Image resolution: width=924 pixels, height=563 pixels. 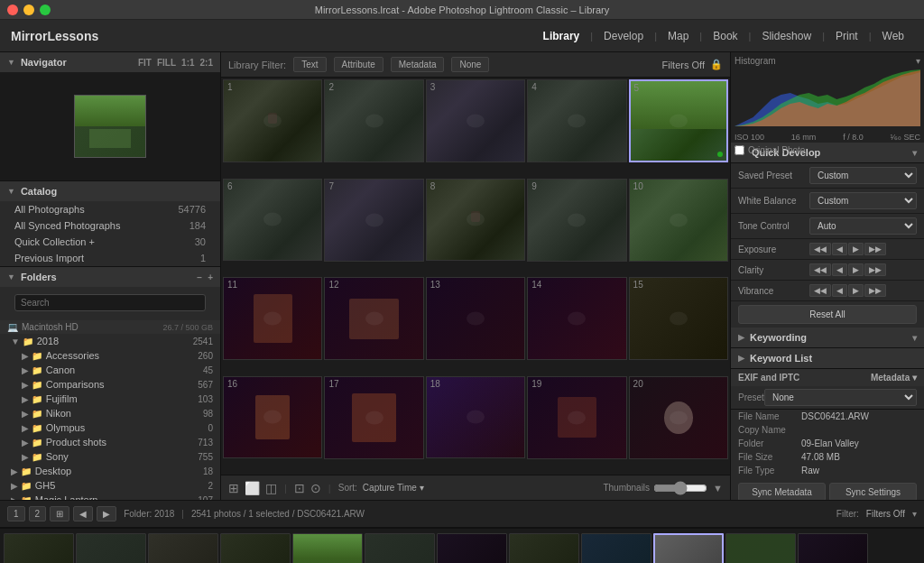 What do you see at coordinates (740, 150) in the screenshot?
I see `original-photo-checkbox` at bounding box center [740, 150].